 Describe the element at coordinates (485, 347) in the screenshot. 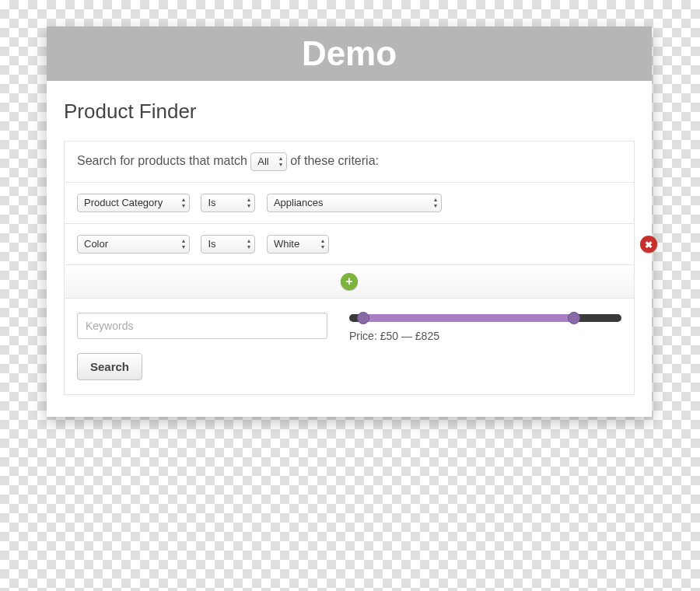

I see `price-column: Price: £50 — £825` at that location.